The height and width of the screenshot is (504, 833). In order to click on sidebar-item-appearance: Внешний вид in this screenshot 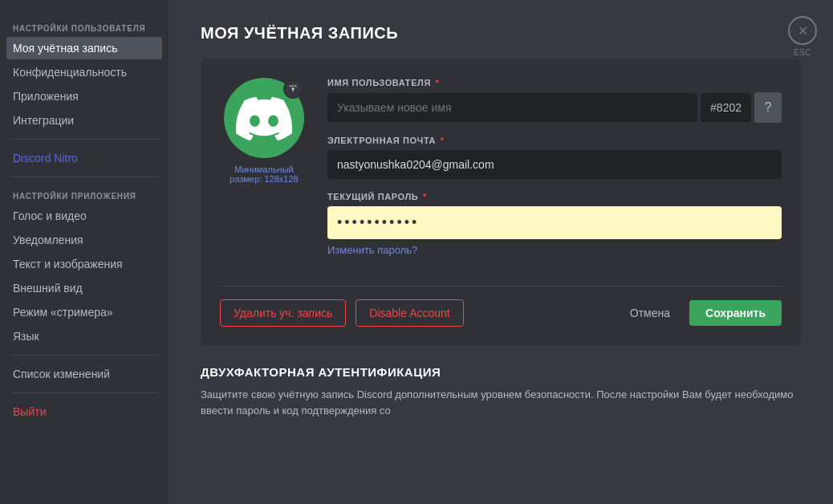, I will do `click(84, 288)`.